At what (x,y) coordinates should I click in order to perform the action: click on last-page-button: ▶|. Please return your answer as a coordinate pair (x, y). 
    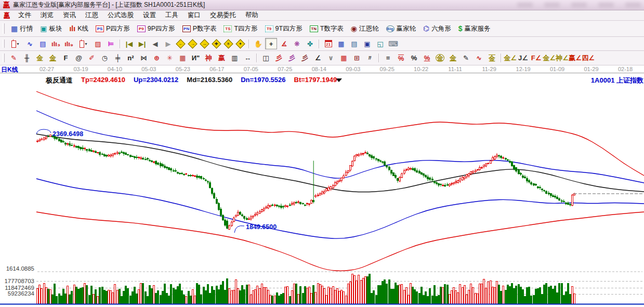
    Looking at the image, I should click on (142, 44).